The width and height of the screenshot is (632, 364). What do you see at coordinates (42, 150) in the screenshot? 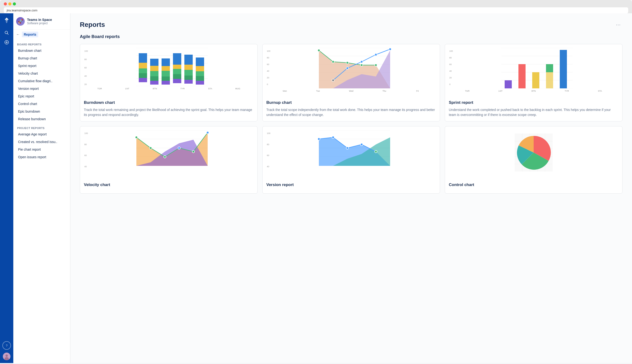
I see `sidebar-item-project-2: Pie chart report` at bounding box center [42, 150].